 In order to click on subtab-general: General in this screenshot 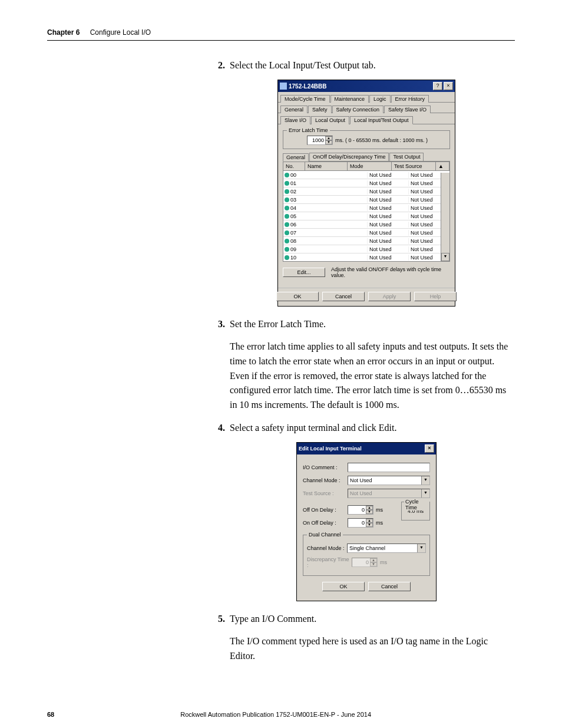, I will do `click(296, 157)`.